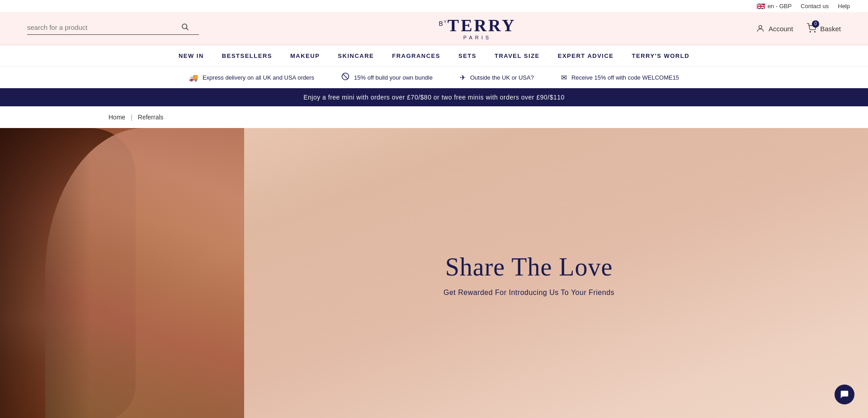 This screenshot has height=418, width=868. I want to click on logo-by: BY, so click(443, 24).